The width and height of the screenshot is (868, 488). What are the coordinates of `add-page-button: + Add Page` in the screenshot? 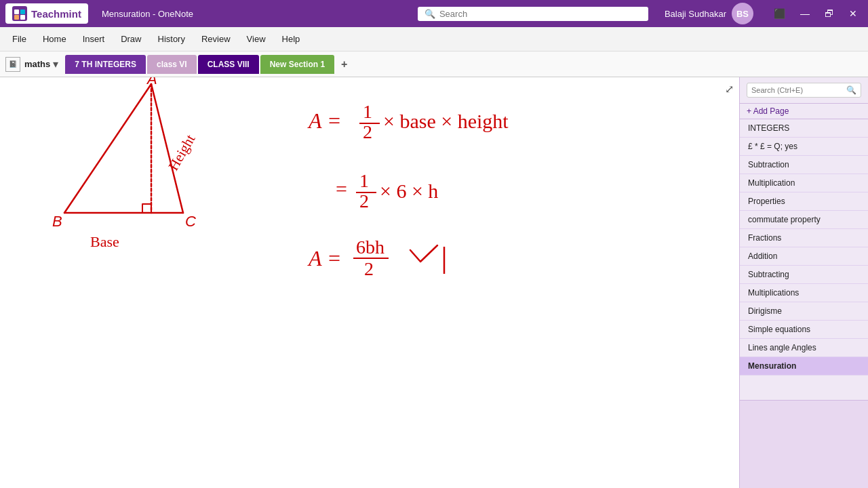 It's located at (804, 111).